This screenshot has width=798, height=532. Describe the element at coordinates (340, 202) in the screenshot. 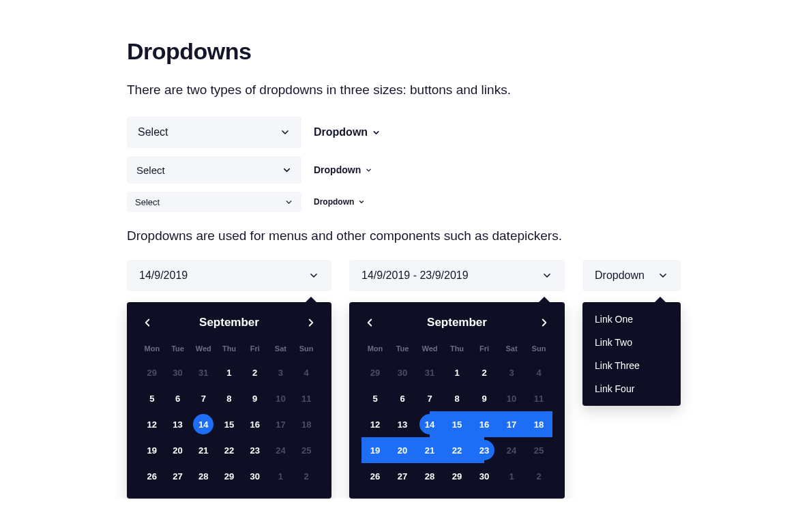

I see `link-dropdown-small: Dropdown` at that location.